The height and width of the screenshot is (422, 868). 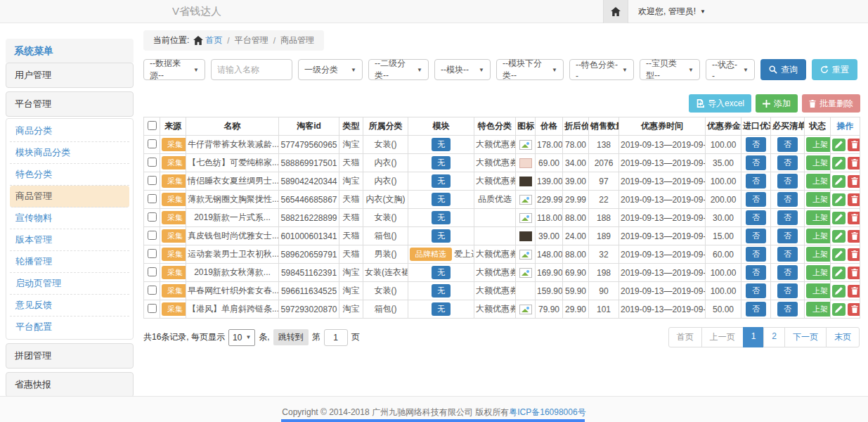 What do you see at coordinates (70, 356) in the screenshot?
I see `sidebar-group: 拼团管理` at bounding box center [70, 356].